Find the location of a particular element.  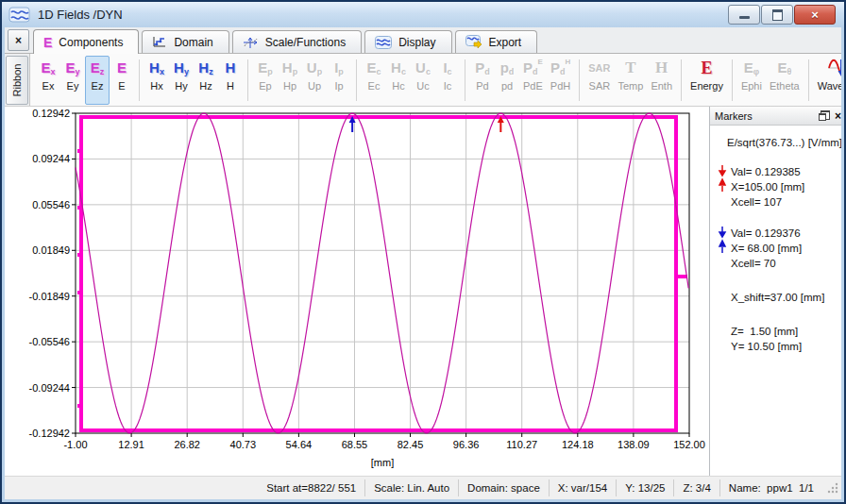

glyph-main: T is located at coordinates (631, 68).